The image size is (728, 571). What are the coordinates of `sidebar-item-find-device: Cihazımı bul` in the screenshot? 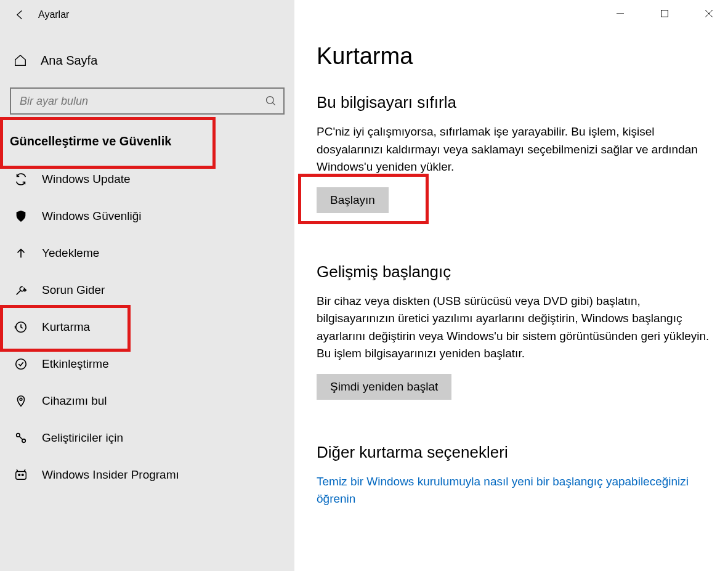 It's located at (147, 401).